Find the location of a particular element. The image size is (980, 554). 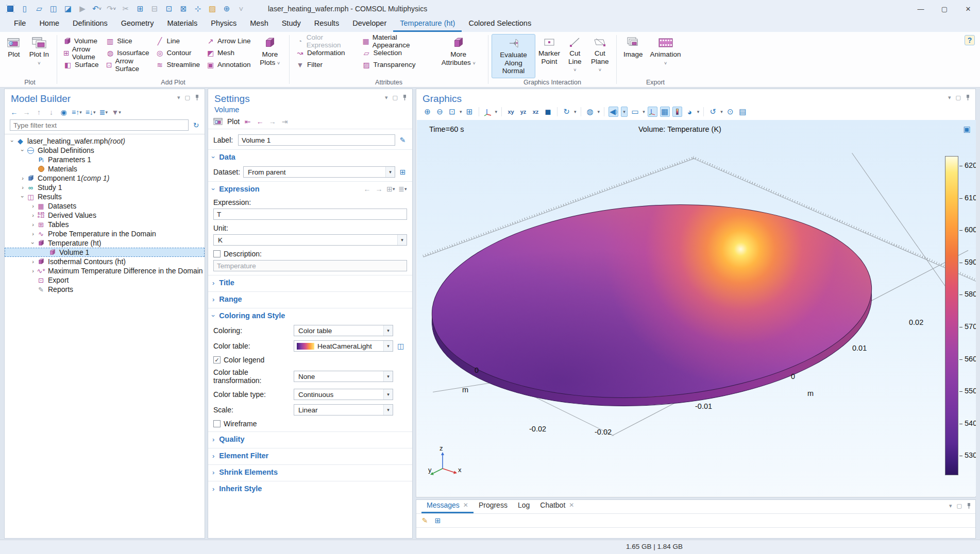

edit-dataset-icon: ⊞ is located at coordinates (403, 172).